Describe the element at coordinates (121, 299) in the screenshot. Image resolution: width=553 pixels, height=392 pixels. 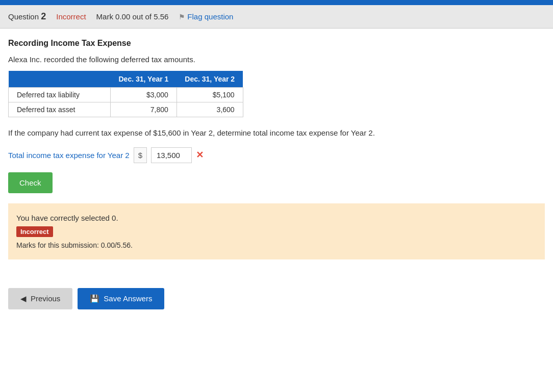
I see `save-answers-button: 💾 Save Answers` at that location.